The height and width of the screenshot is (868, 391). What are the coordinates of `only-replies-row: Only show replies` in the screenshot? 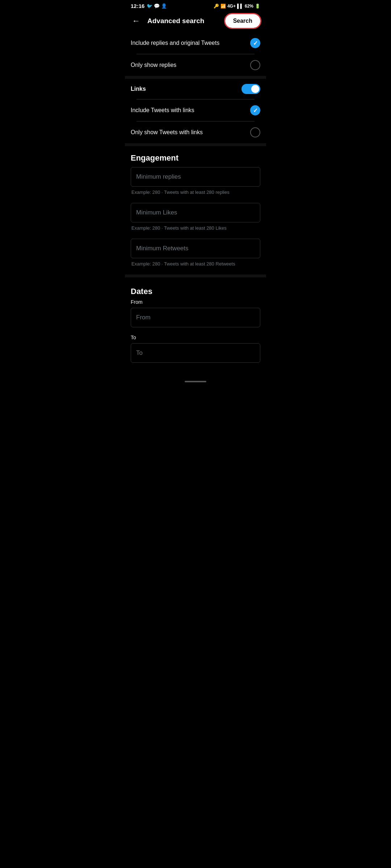 It's located at (196, 65).